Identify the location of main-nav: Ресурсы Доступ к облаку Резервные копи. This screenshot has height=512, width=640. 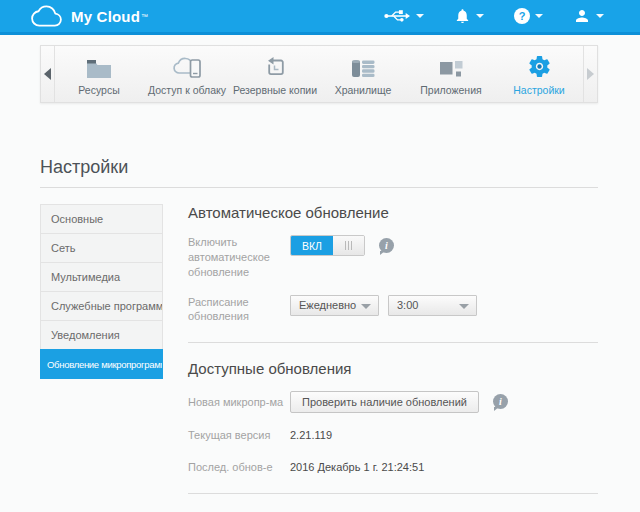
(319, 74).